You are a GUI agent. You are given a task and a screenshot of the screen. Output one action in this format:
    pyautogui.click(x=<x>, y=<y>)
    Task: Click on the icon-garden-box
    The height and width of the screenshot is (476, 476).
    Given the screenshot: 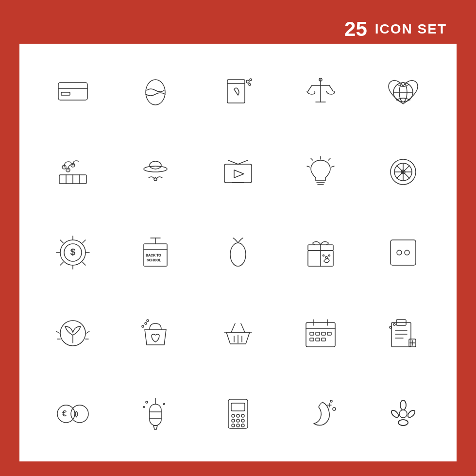 What is the action you would take?
    pyautogui.click(x=73, y=172)
    